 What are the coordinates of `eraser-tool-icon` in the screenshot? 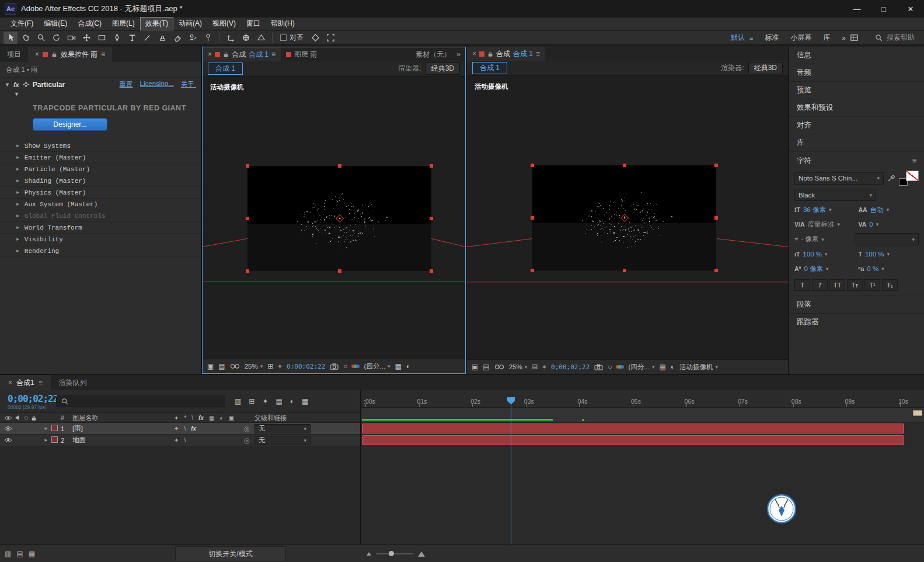 It's located at (177, 37).